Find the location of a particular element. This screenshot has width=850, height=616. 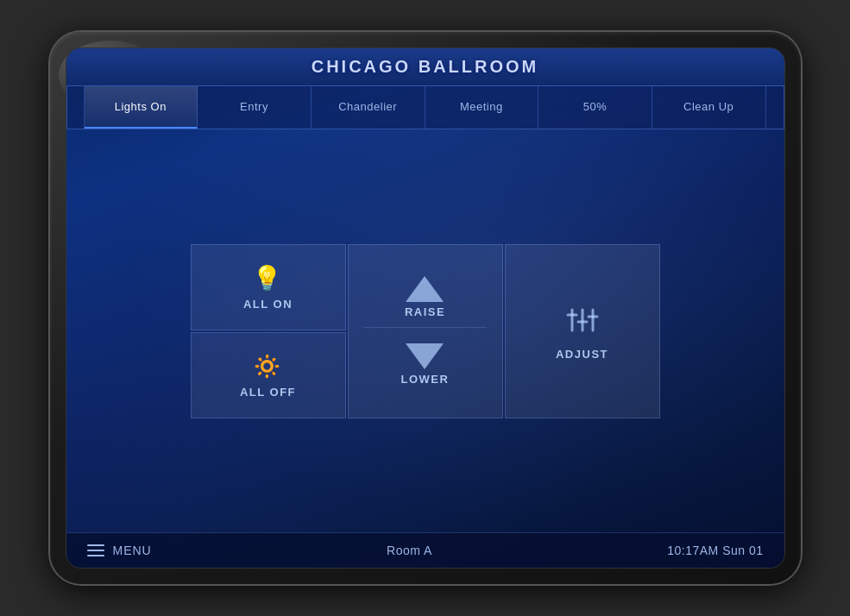

raise-label: RAISE is located at coordinates (425, 312).